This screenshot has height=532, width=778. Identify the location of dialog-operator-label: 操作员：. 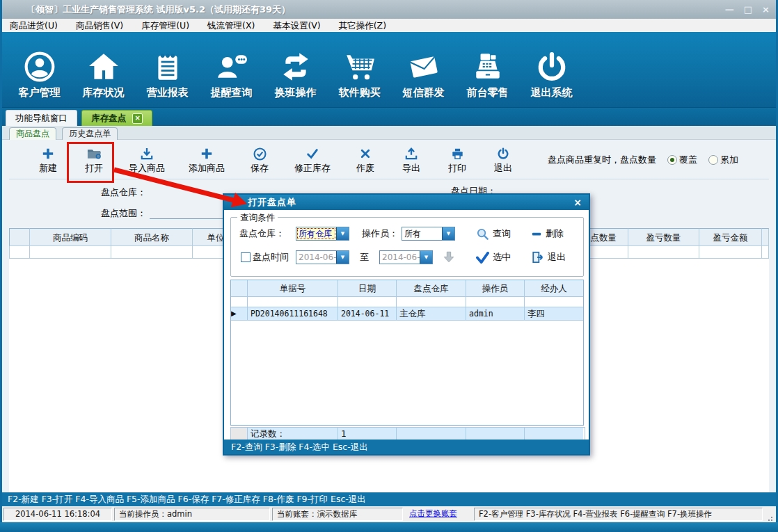
(380, 234).